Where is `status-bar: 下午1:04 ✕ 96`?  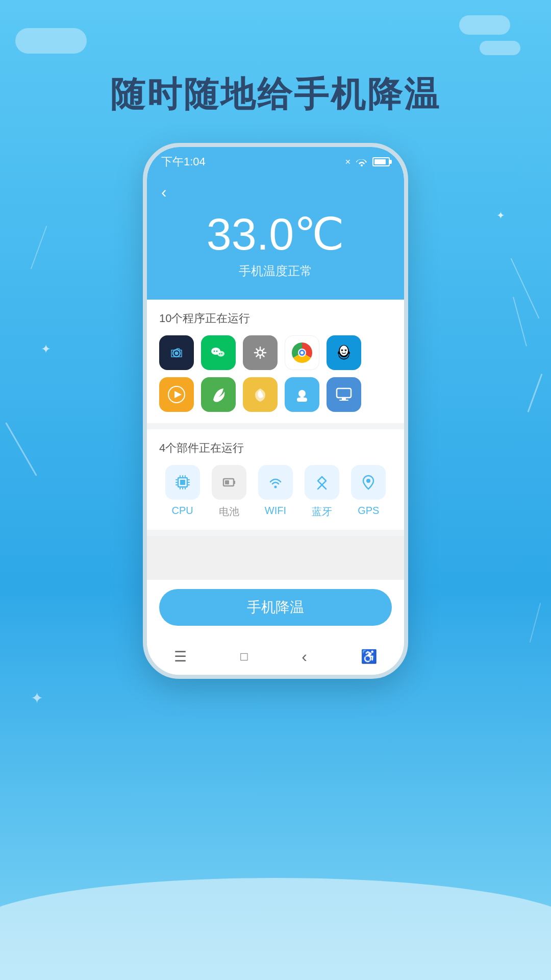 status-bar: 下午1:04 ✕ 96 is located at coordinates (276, 160).